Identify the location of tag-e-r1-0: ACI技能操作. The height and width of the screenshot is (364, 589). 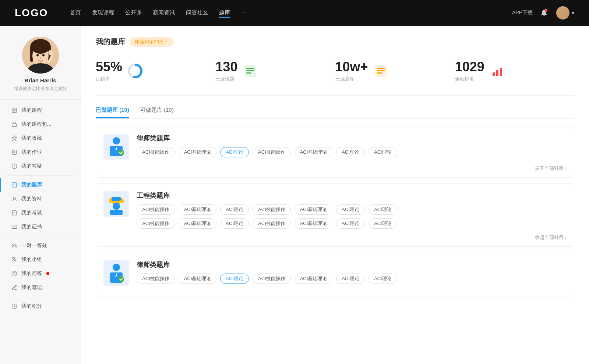
(156, 210).